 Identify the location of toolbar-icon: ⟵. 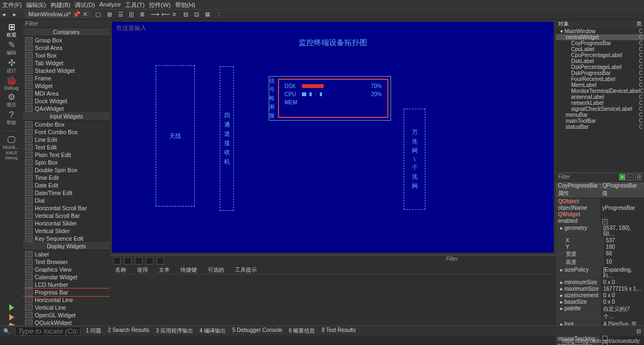
(165, 15).